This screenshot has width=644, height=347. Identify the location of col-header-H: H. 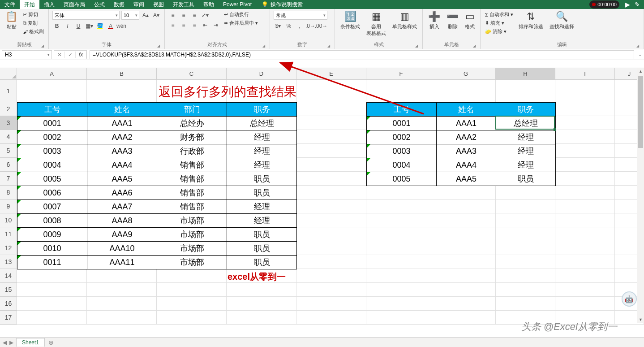
(526, 74).